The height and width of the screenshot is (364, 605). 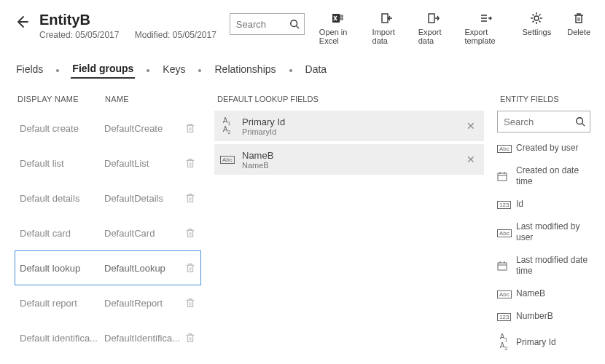 I want to click on column-header-name: NAME, so click(x=117, y=99).